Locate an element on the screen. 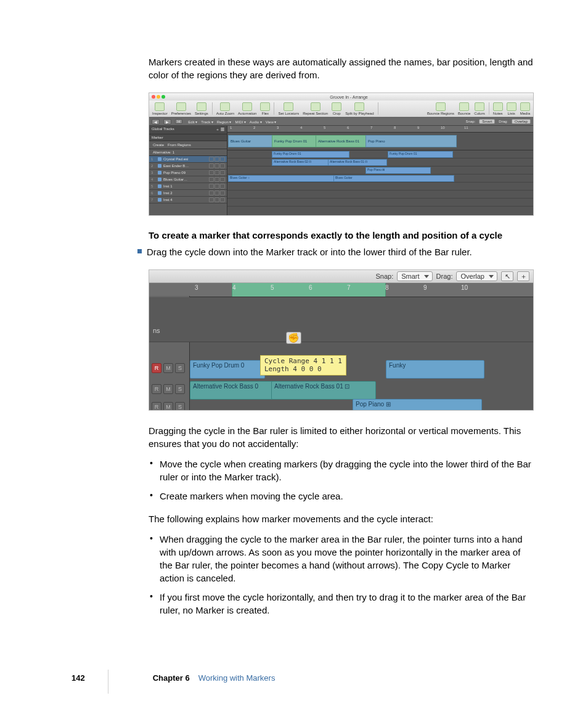 Image resolution: width=588 pixels, height=706 pixels. region-alt-rock-a: Alternative Rock Bass 0 is located at coordinates (233, 390).